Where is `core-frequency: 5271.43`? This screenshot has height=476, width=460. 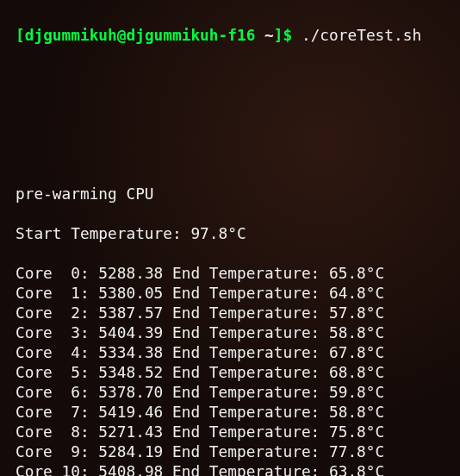
core-frequency: 5271.43 is located at coordinates (131, 431).